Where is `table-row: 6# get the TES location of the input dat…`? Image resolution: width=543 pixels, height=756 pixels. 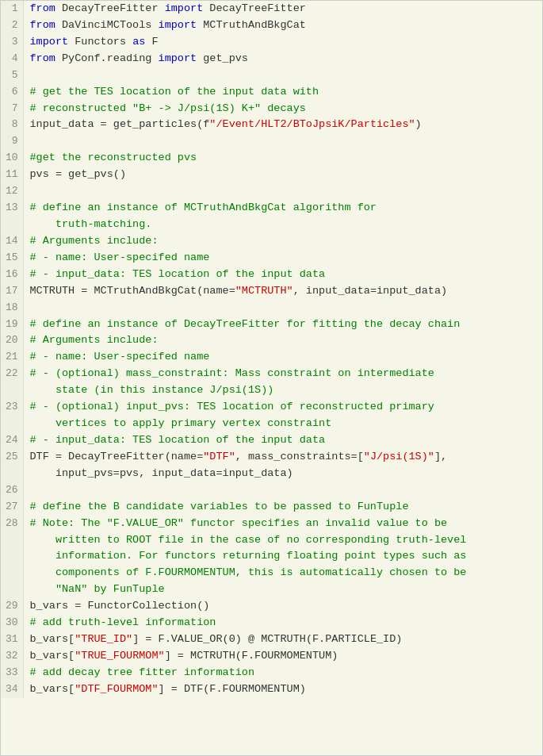
table-row: 6# get the TES location of the input dat… is located at coordinates (271, 92).